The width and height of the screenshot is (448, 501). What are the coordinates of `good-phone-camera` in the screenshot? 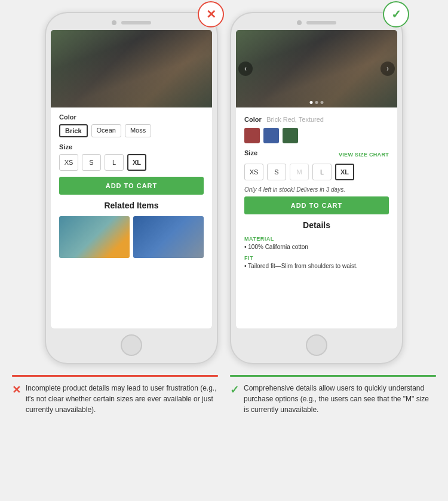 It's located at (299, 23).